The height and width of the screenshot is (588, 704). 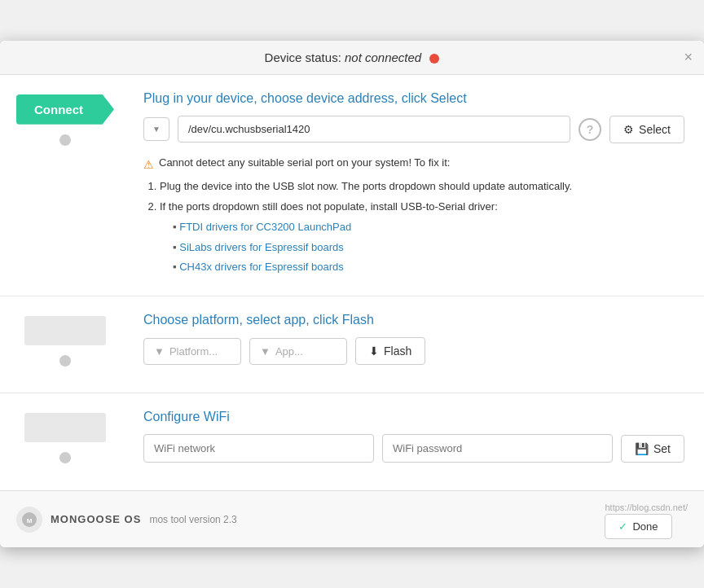 I want to click on help-icon: ?, so click(x=590, y=129).